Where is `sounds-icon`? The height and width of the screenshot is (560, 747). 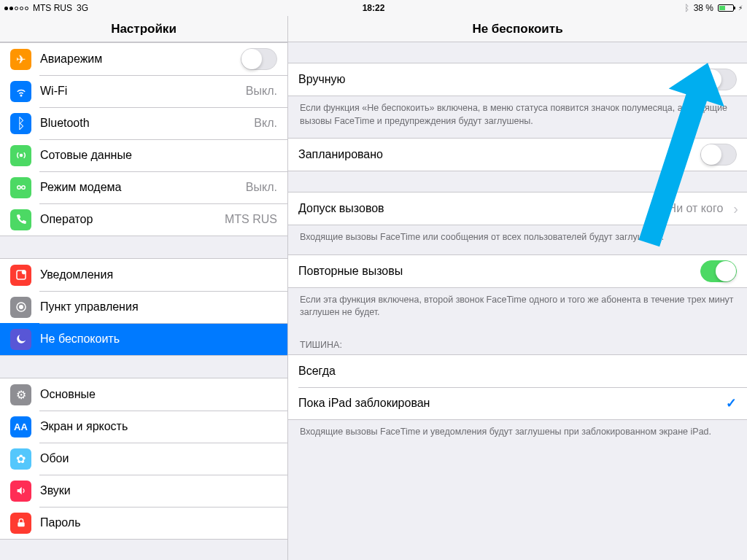
sounds-icon is located at coordinates (20, 491).